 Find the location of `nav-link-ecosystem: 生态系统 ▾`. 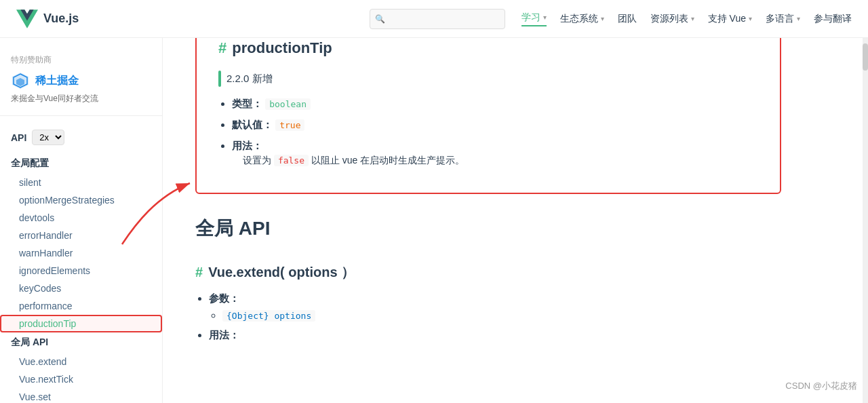

nav-link-ecosystem: 生态系统 ▾ is located at coordinates (582, 19).